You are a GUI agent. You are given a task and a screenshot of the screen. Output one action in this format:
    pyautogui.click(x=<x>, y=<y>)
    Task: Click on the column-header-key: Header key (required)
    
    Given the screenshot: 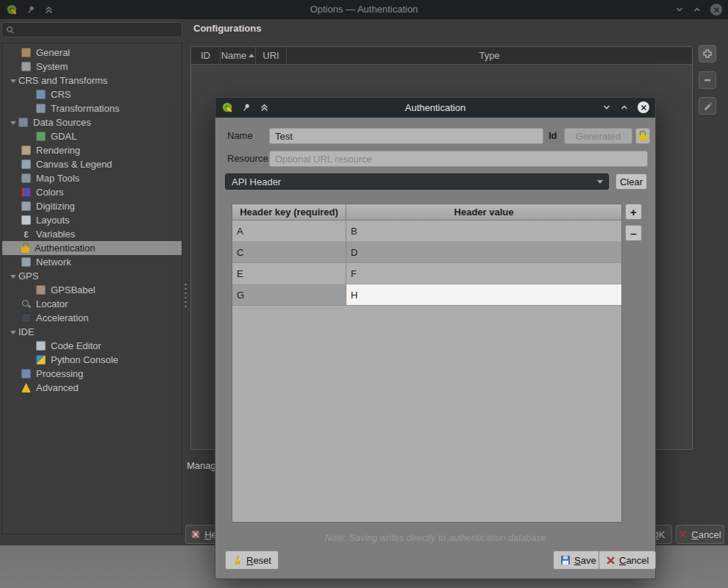 What is the action you would take?
    pyautogui.click(x=290, y=212)
    